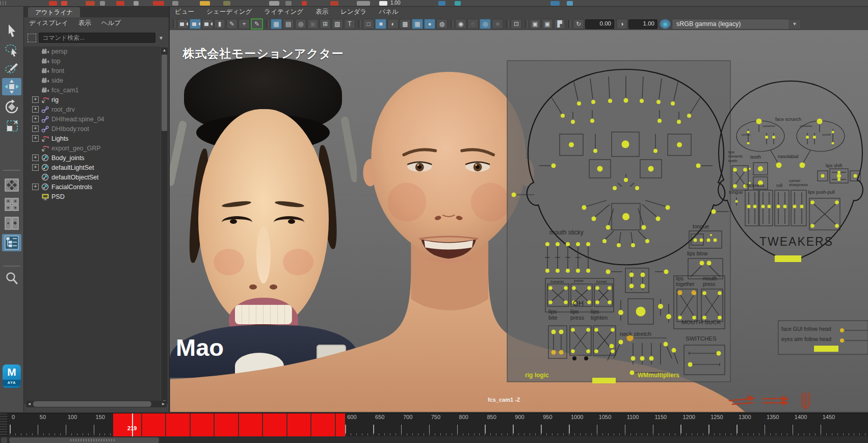  What do you see at coordinates (92, 187) in the screenshot?
I see `outliner-item-FacialControls: +FacialControls` at bounding box center [92, 187].